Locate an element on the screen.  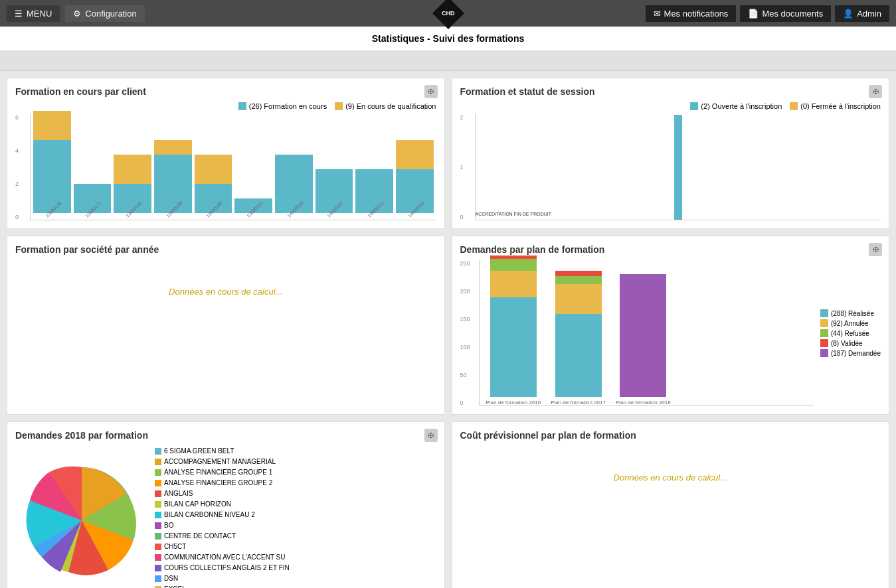
seg-2017-red is located at coordinates (579, 273).